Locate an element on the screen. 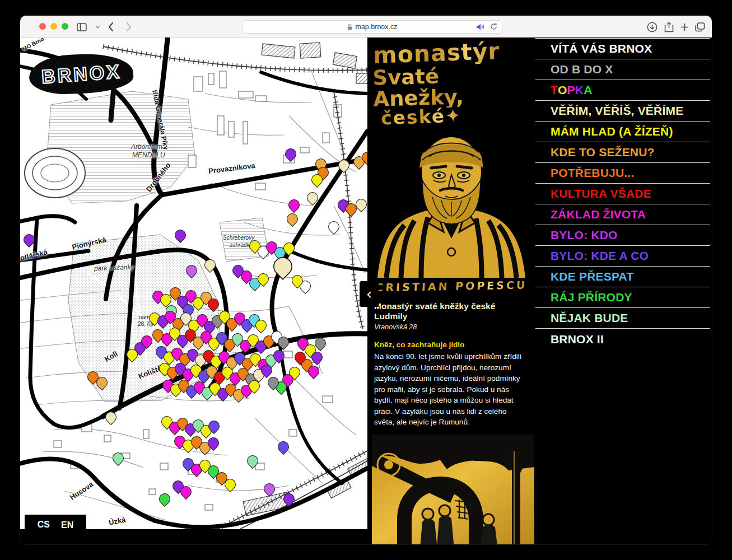  menu-item-10: BYLO: KDE A CO is located at coordinates (623, 256).